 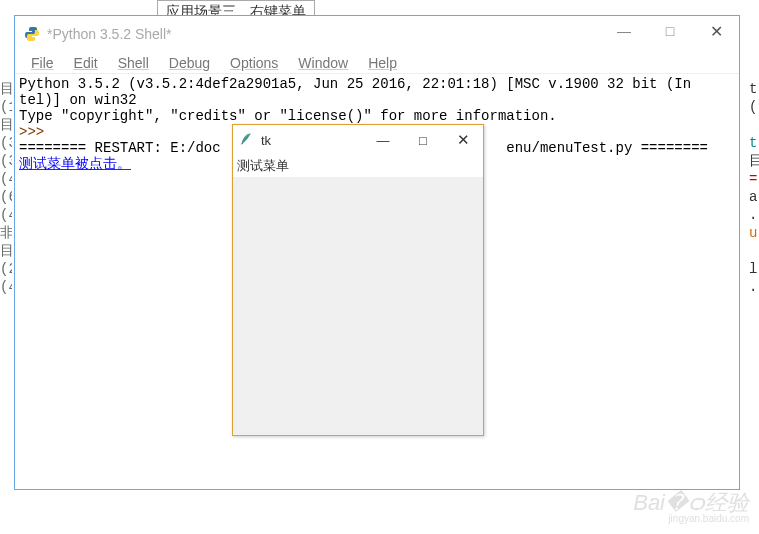 I want to click on menu-edit: Edit, so click(x=86, y=63).